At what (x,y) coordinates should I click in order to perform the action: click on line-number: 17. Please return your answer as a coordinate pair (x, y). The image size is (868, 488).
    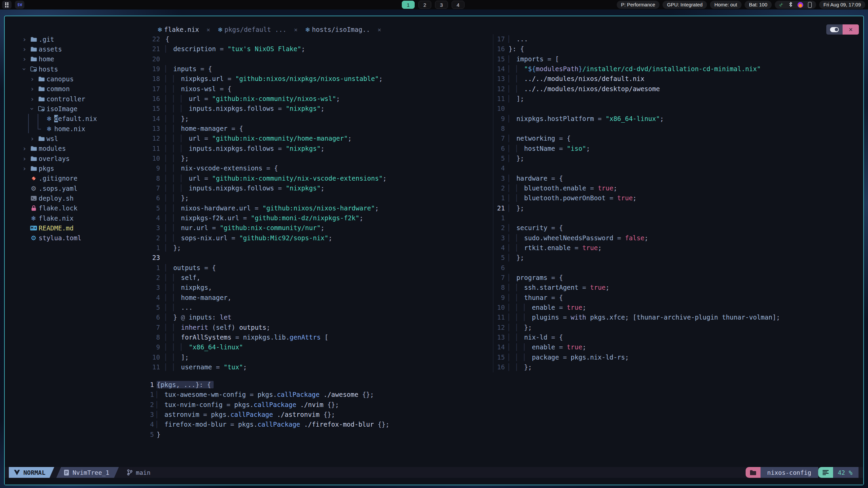
    Looking at the image, I should click on (500, 39).